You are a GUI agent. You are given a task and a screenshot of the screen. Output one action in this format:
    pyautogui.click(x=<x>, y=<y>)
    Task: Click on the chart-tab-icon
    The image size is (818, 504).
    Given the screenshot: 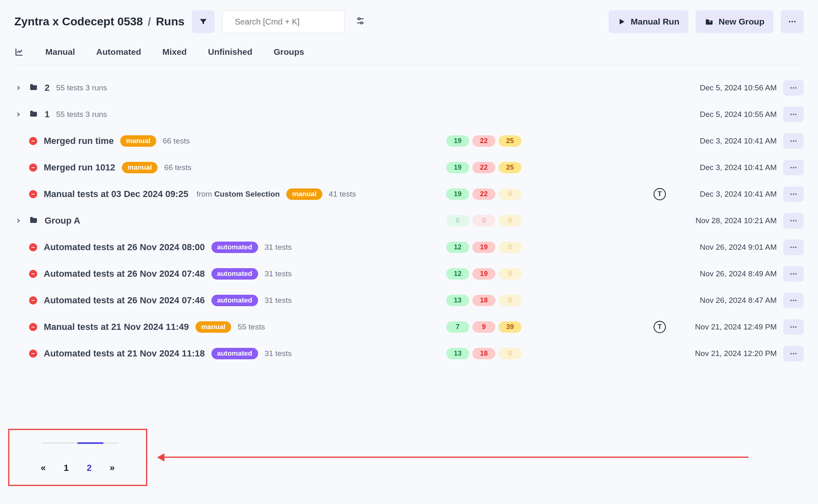 What is the action you would take?
    pyautogui.click(x=19, y=52)
    